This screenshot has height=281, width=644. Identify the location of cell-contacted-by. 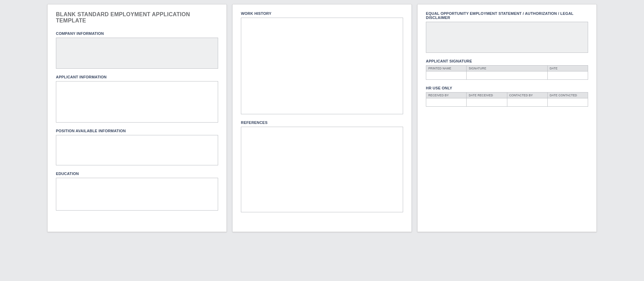
(527, 103).